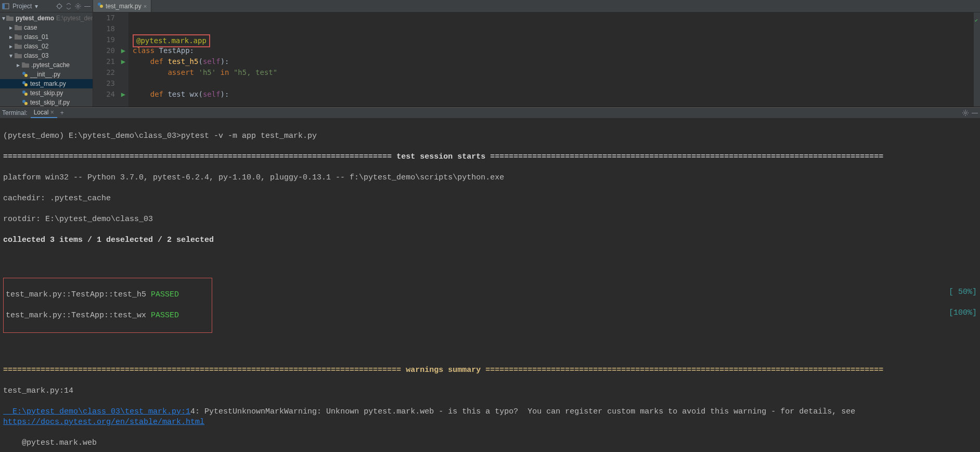  Describe the element at coordinates (205, 95) in the screenshot. I see `code-line: def test wx(self):` at that location.